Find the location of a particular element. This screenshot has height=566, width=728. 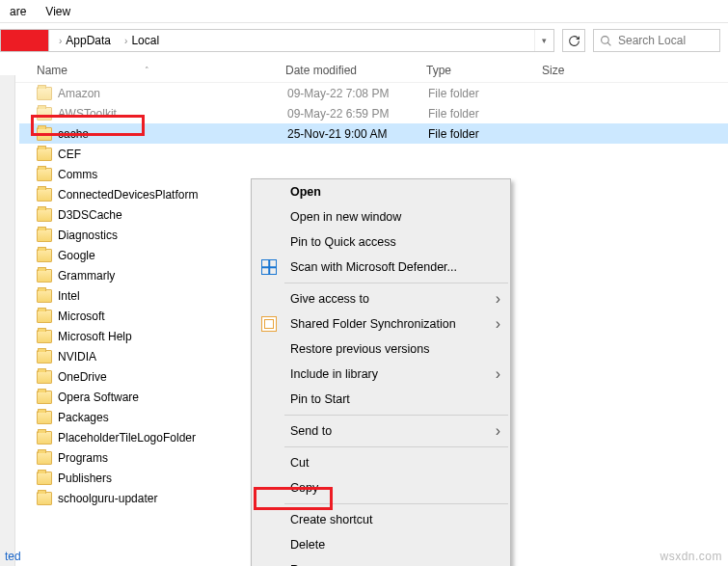

breadcrumb-appdata: › AppData is located at coordinates (82, 40).